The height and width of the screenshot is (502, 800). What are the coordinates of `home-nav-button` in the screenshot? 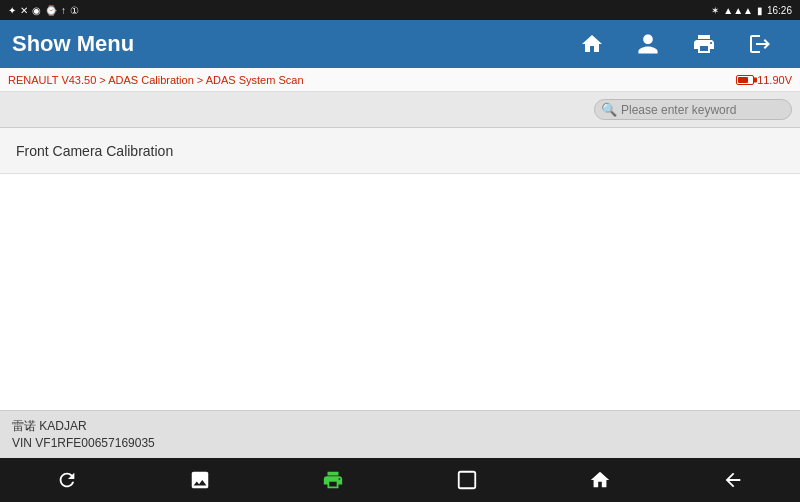 It's located at (600, 480).